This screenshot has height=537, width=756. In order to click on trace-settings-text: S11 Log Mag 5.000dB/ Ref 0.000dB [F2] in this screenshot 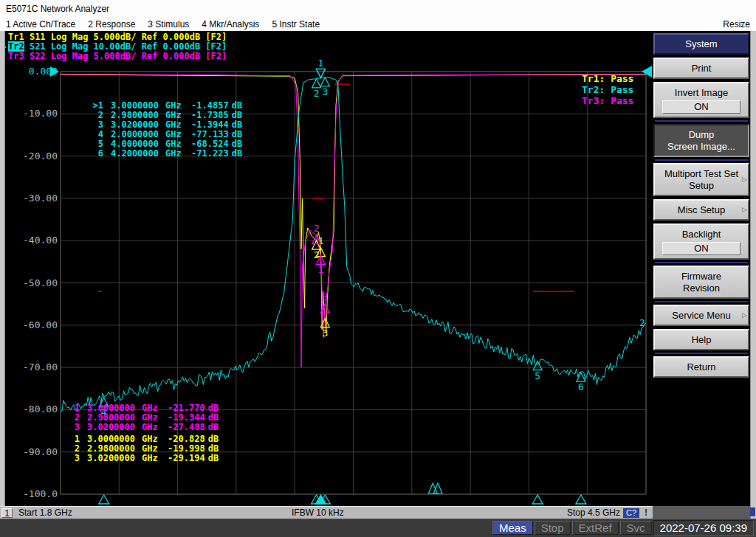, I will do `click(126, 37)`.